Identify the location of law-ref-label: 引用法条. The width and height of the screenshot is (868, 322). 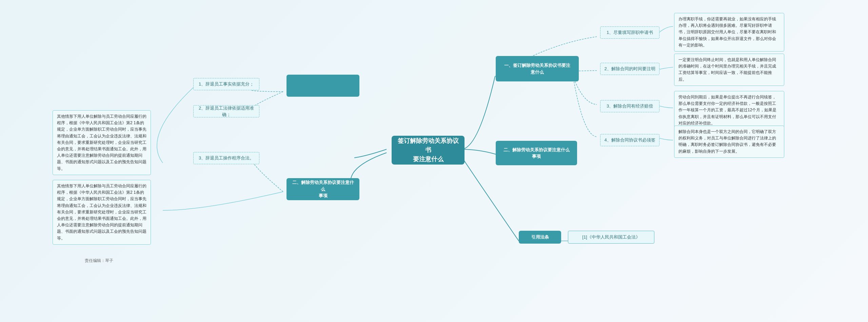
(540, 237).